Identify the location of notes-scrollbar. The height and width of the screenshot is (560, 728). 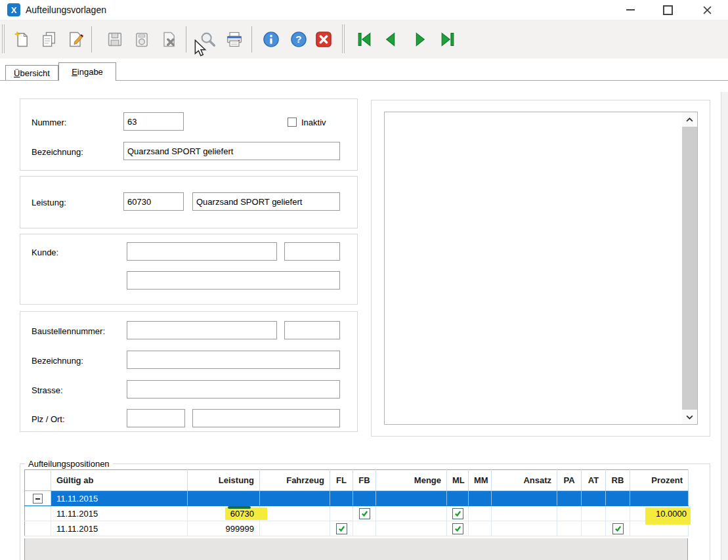
(689, 268).